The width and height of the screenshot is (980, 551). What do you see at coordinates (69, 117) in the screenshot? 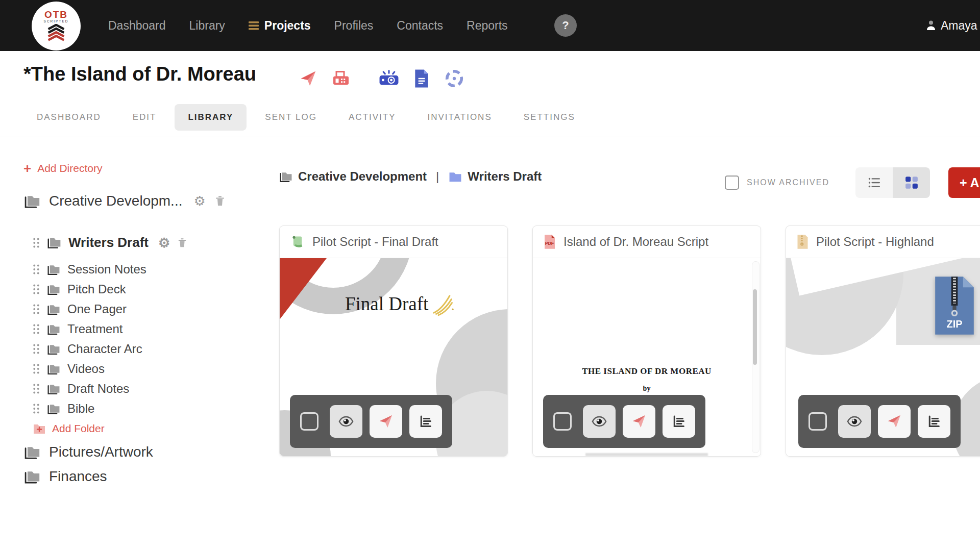
I see `tab-dashboard: DASHBOARD` at bounding box center [69, 117].